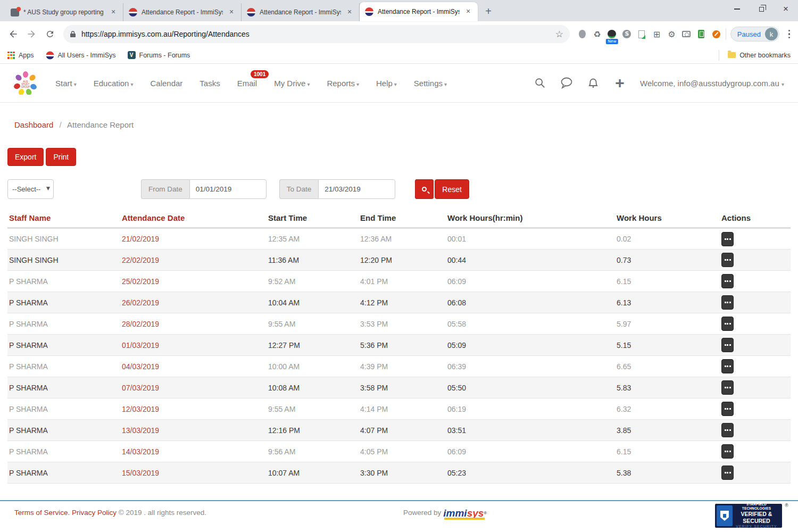 The width and height of the screenshot is (798, 532). Describe the element at coordinates (402, 367) in the screenshot. I see `end-time-cell: 4:39 PM` at that location.